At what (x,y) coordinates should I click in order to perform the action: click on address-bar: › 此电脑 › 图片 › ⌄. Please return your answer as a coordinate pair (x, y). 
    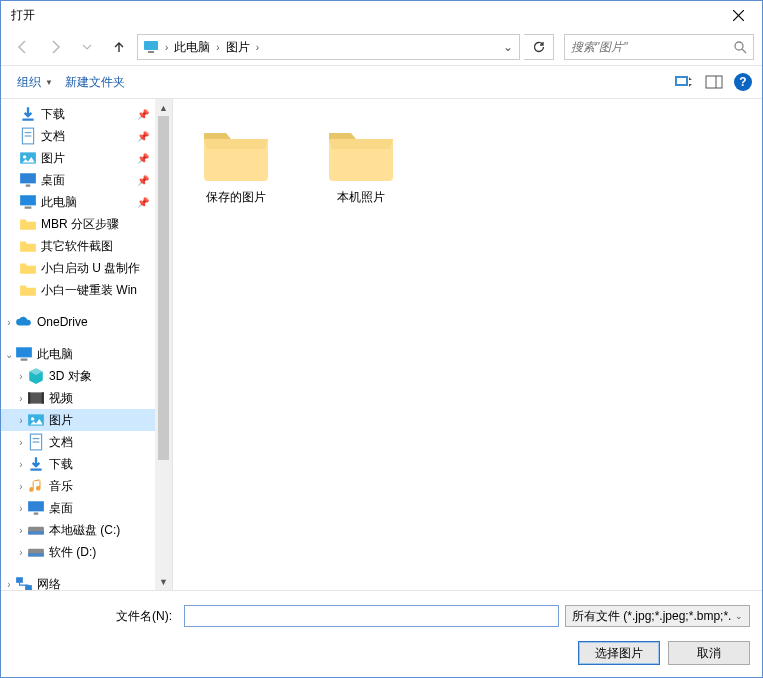
    Looking at the image, I should click on (328, 47).